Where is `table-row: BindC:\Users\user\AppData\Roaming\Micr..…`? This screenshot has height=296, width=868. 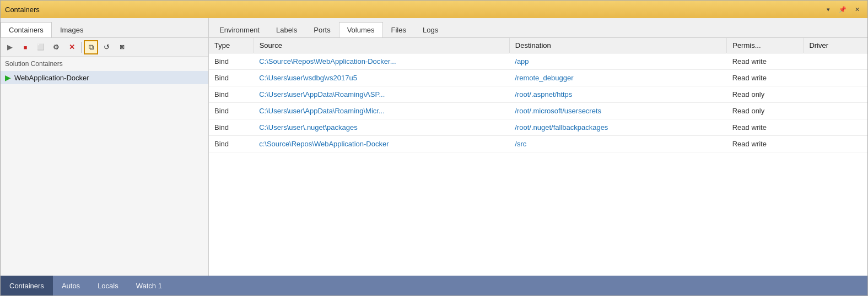 table-row: BindC:\Users\user\AppData\Roaming\Micr..… is located at coordinates (538, 111).